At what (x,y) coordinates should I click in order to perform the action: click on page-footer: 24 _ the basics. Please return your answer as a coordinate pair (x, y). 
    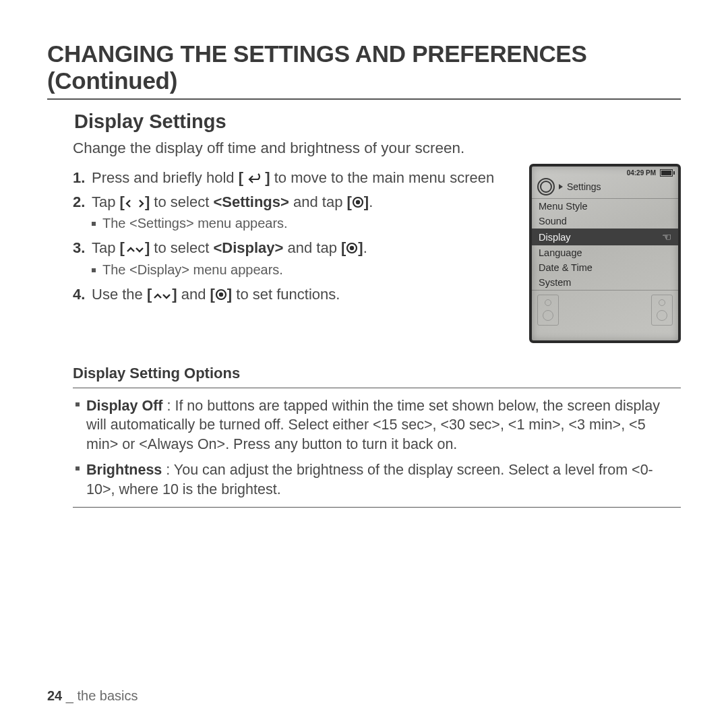
    Looking at the image, I should click on (93, 696).